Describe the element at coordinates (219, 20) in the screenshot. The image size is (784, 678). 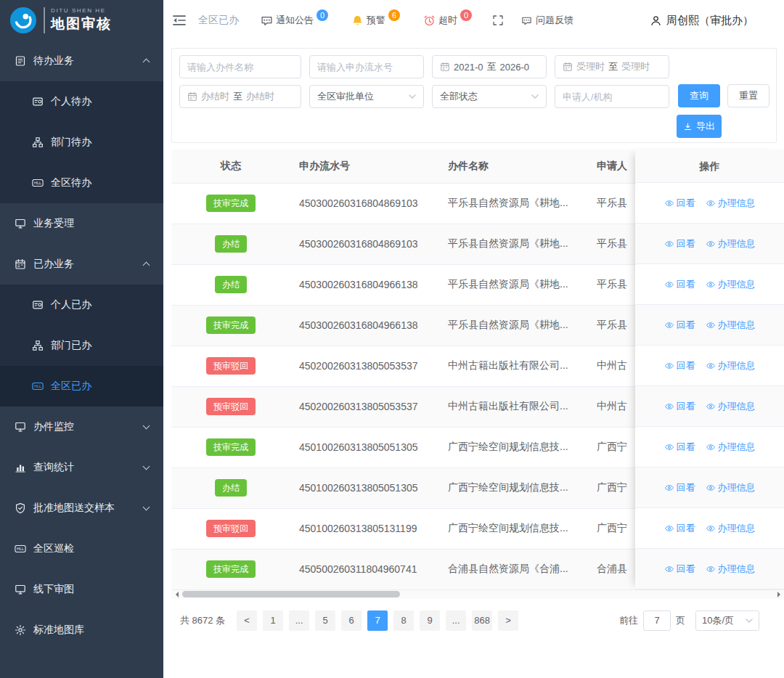
I see `breadcrumb: 全区已办` at that location.